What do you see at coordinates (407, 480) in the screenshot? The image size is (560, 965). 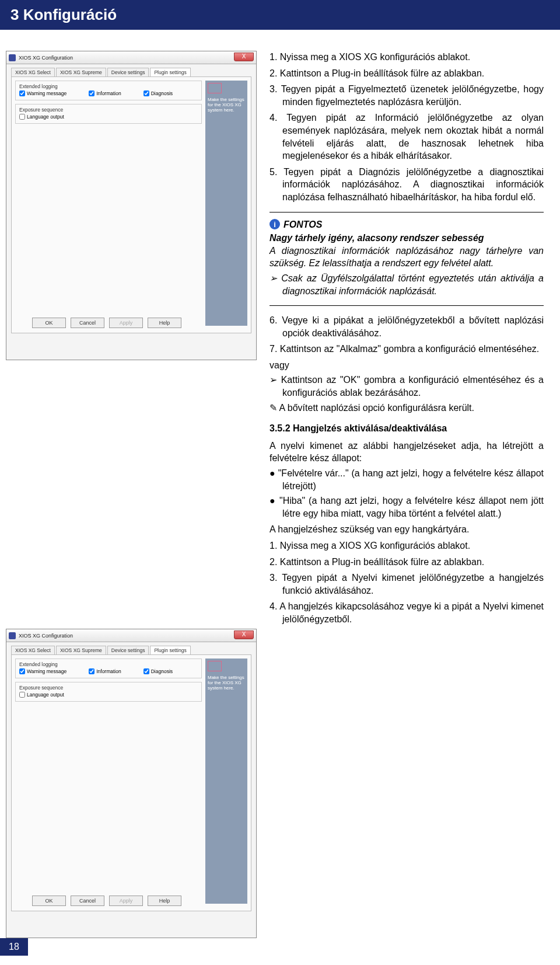 I see `bullet-1: ● "Felvételre vár..." (a hang azt jelzi,…` at bounding box center [407, 480].